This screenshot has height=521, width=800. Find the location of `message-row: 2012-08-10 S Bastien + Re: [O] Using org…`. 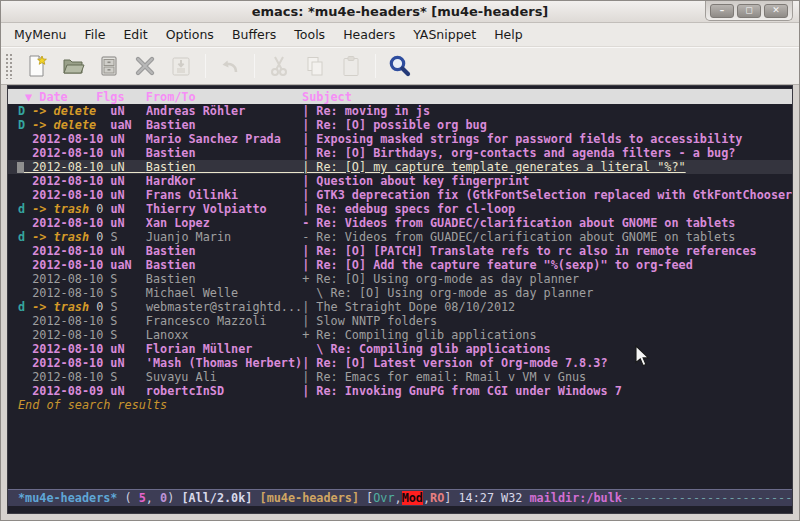

message-row: 2012-08-10 S Bastien + Re: [O] Using org… is located at coordinates (400, 279).